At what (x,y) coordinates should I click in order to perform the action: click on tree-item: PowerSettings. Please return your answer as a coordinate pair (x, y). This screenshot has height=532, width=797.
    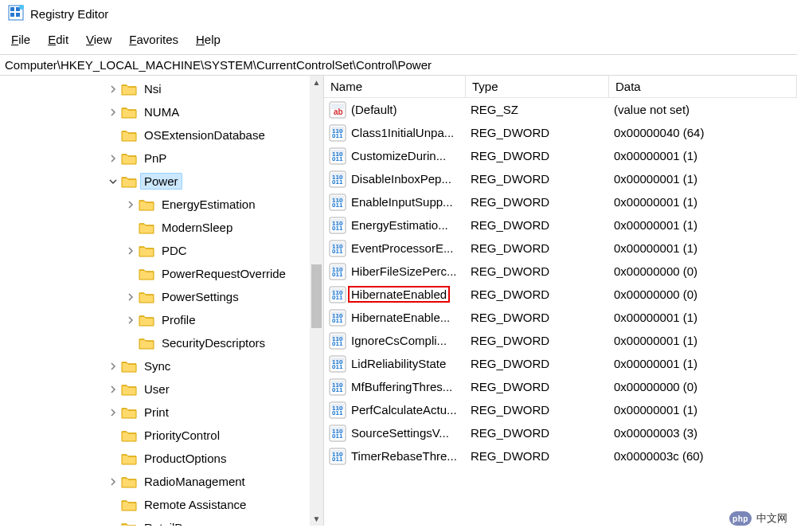
    Looking at the image, I should click on (162, 296).